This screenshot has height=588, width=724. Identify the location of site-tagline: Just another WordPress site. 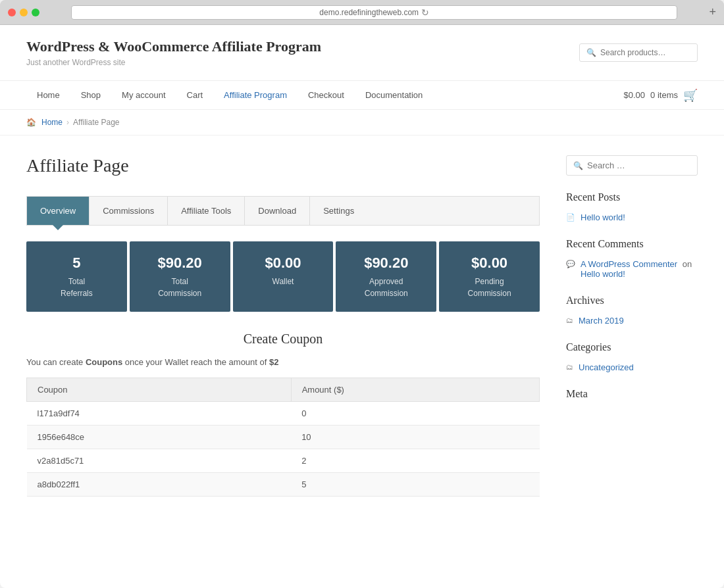
(174, 62).